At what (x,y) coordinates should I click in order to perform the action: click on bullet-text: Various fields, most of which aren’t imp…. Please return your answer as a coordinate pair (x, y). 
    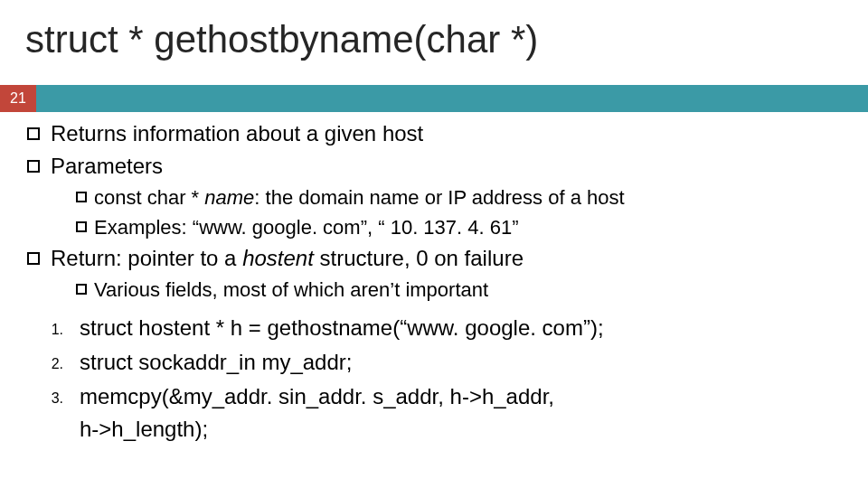
    Looking at the image, I should click on (291, 289).